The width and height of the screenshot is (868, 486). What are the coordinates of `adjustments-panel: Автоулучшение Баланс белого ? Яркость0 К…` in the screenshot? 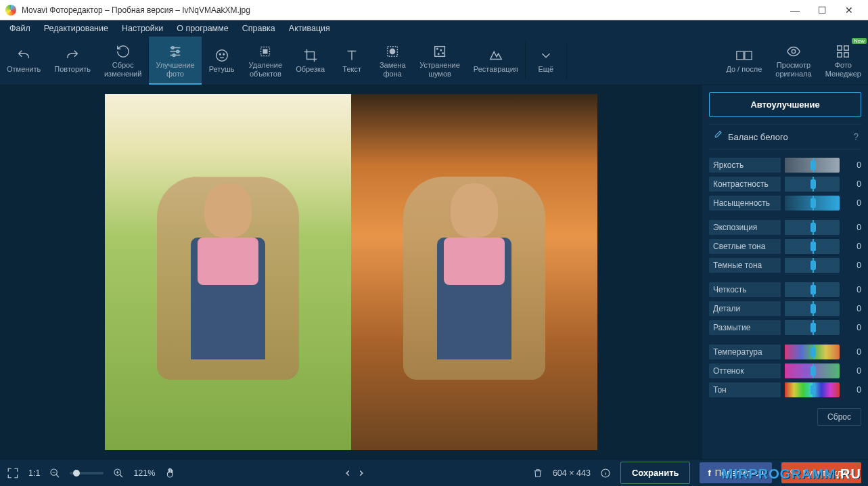 It's located at (785, 272).